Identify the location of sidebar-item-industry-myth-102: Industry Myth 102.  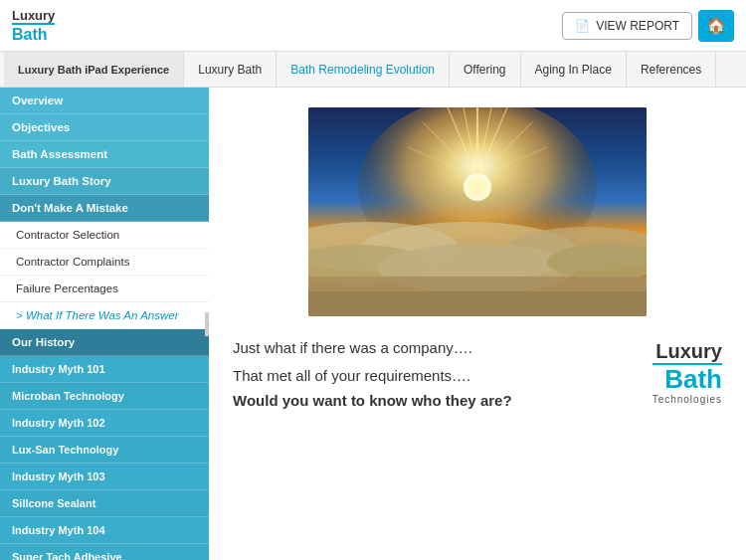
(104, 424).